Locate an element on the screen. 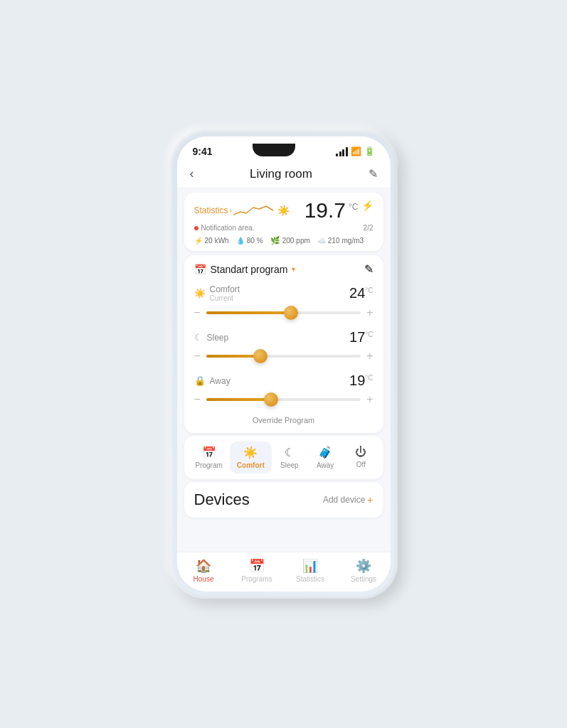 The height and width of the screenshot is (728, 567). comfort-slider-track is located at coordinates (283, 313).